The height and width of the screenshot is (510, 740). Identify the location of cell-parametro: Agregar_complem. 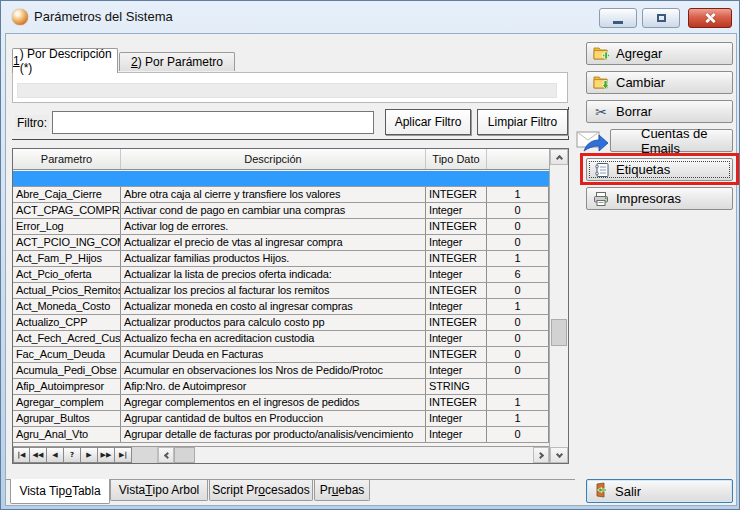
(67, 402).